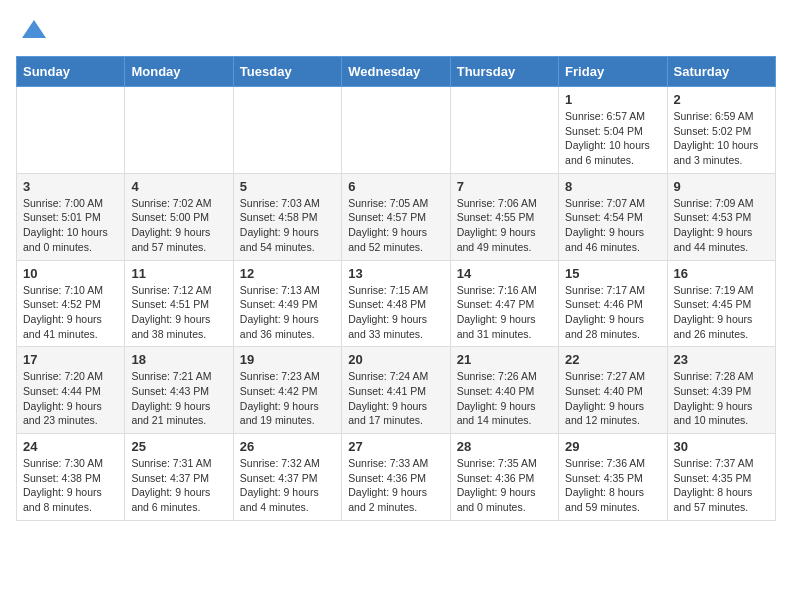 The width and height of the screenshot is (792, 612). I want to click on day-info: Sunrise: 7:19 AM Sunset: 4:45 PM Dayligh…, so click(722, 312).